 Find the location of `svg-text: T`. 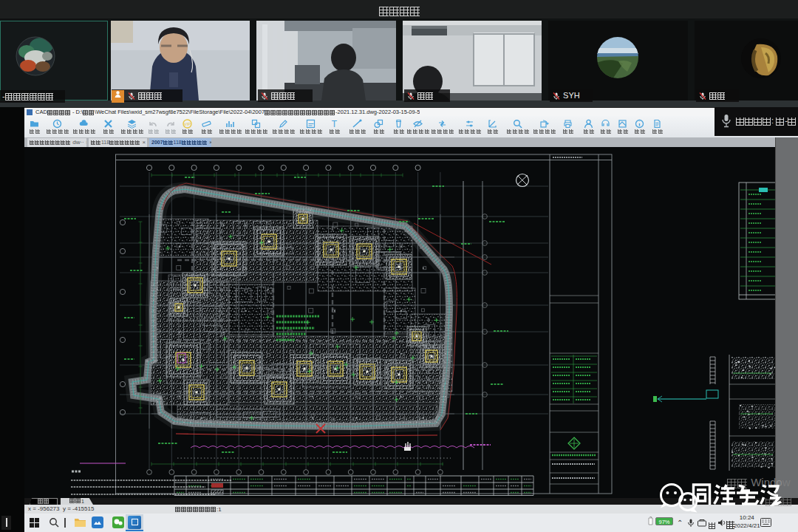

svg-text: T is located at coordinates (335, 124).